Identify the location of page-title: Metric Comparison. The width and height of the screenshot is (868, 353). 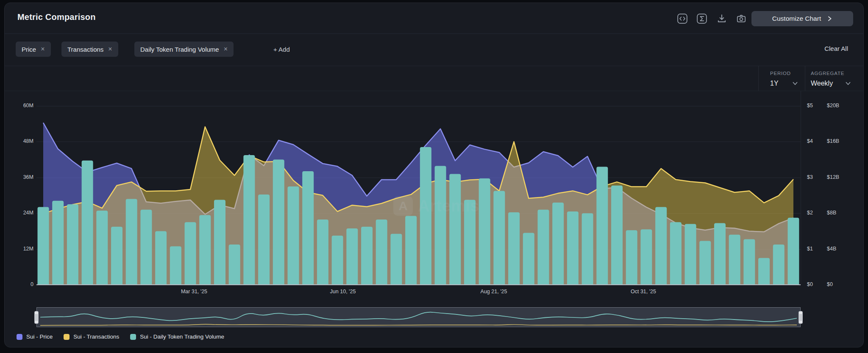
(57, 17).